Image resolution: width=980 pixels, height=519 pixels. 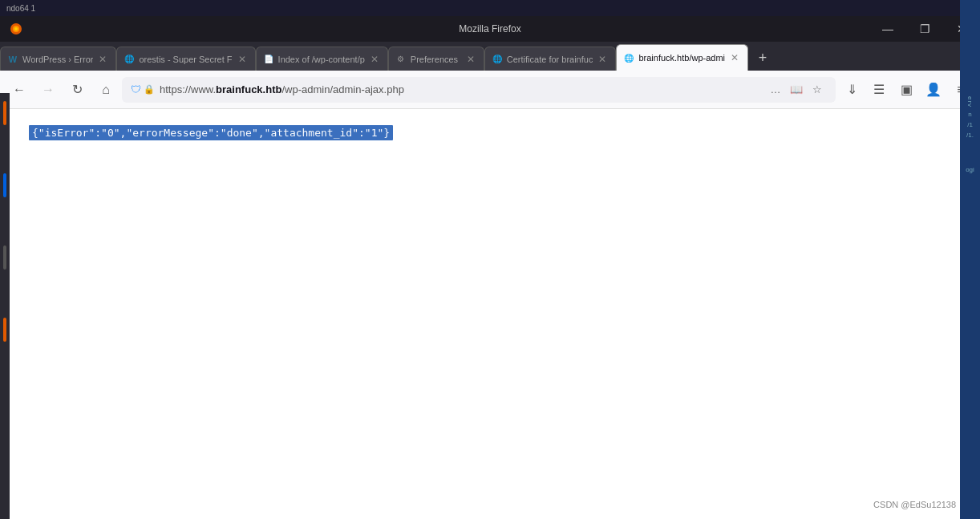 What do you see at coordinates (735, 58) in the screenshot?
I see `tab-brainfuck-close: ✕` at bounding box center [735, 58].